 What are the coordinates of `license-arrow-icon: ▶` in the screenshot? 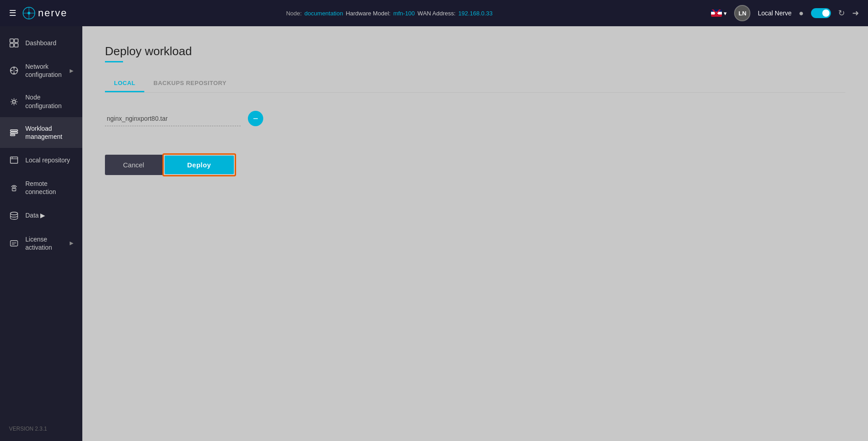 It's located at (71, 243).